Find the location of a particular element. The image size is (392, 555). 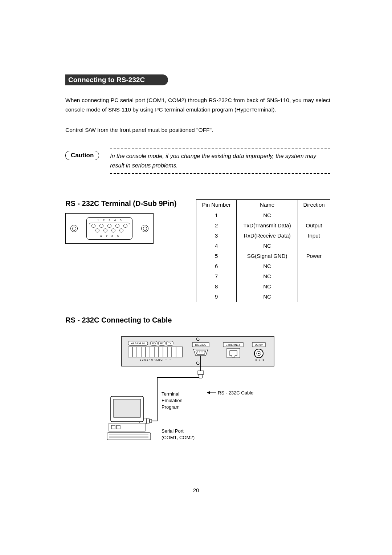

table-row: 8NC is located at coordinates (264, 287).